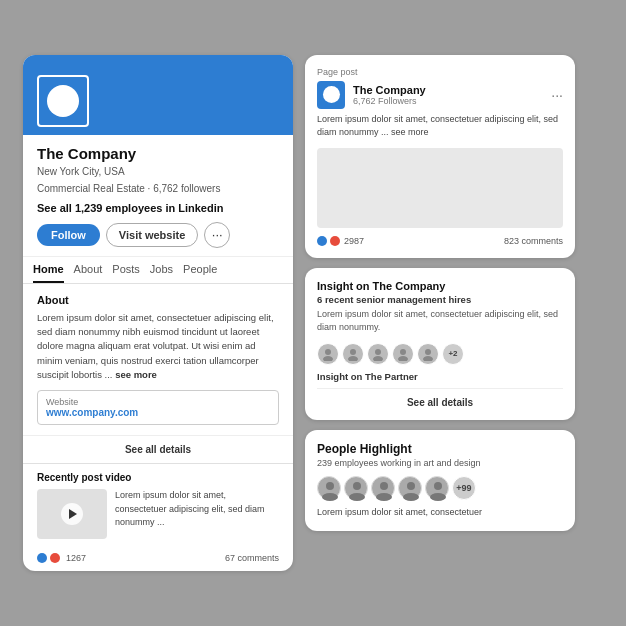 The image size is (626, 626). Describe the element at coordinates (158, 449) in the screenshot. I see `see-all-details-button: See all details` at that location.